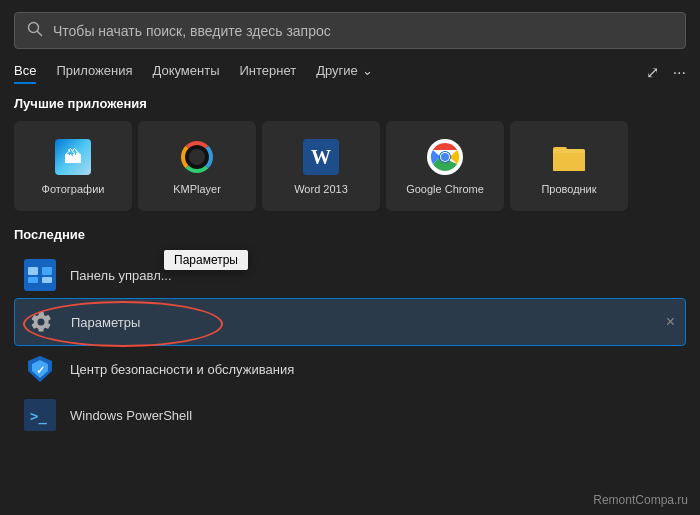 This screenshot has width=700, height=515. I want to click on settings-icon, so click(41, 322).